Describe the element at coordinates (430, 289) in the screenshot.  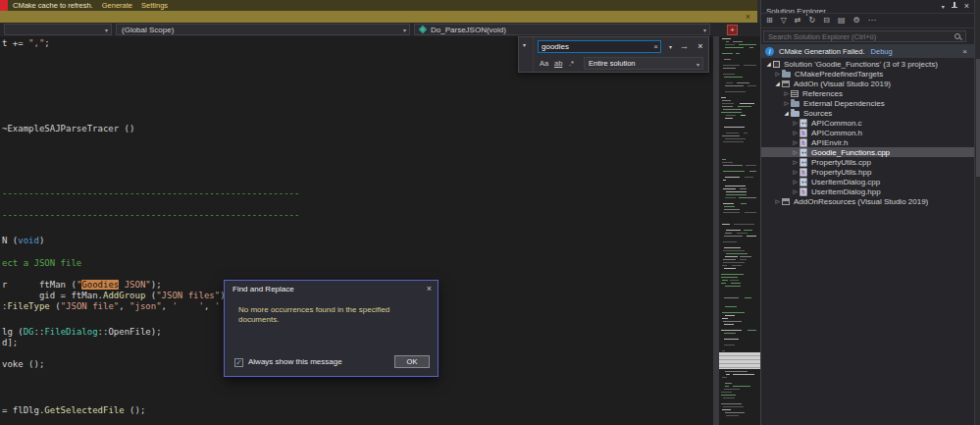
I see `dialog-close-icon: ×` at that location.